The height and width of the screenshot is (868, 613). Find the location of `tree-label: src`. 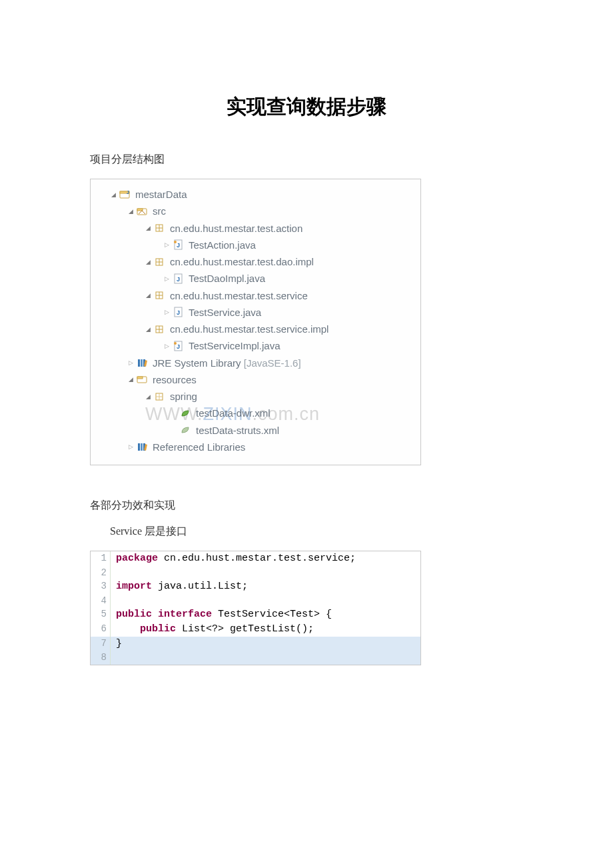

tree-label: src is located at coordinates (159, 211).